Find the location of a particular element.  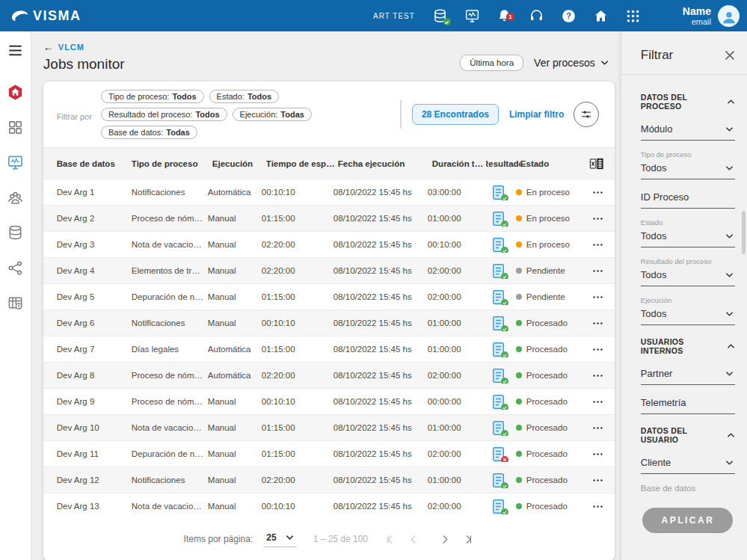

filter-chip: Resultado del proceso:Todos is located at coordinates (165, 114).